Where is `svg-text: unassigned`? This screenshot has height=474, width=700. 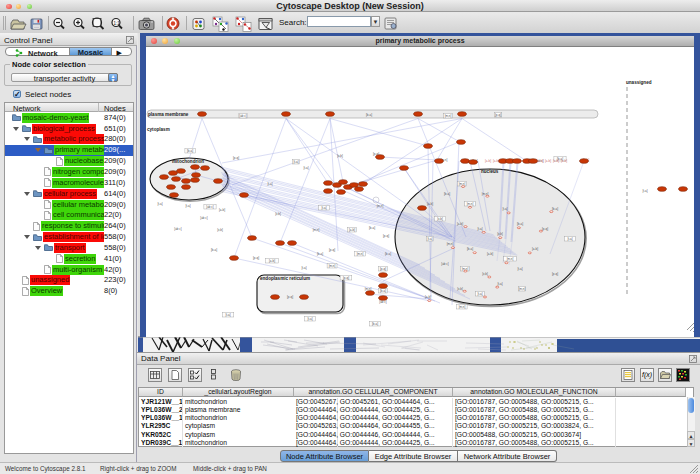 svg-text: unassigned is located at coordinates (639, 82).